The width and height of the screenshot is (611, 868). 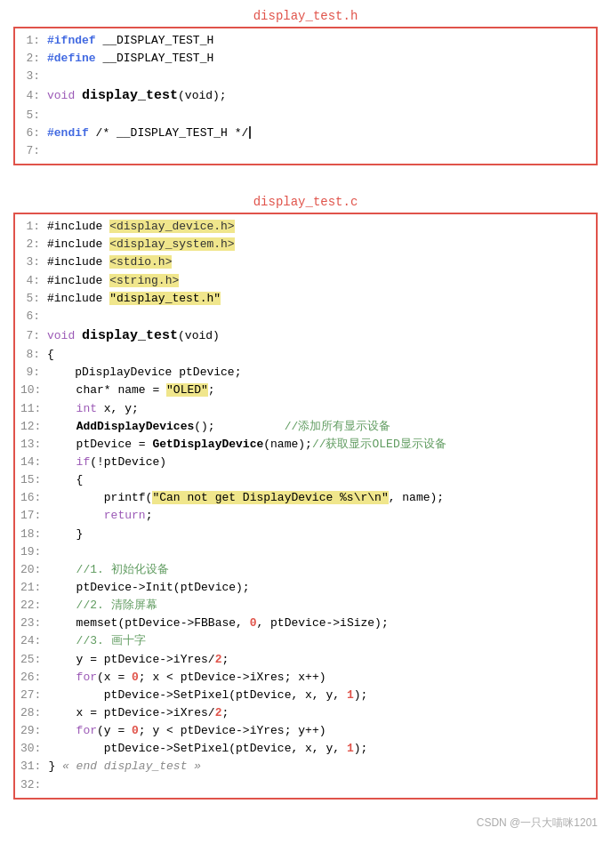 I want to click on token: <stdio.h>, so click(x=141, y=261).